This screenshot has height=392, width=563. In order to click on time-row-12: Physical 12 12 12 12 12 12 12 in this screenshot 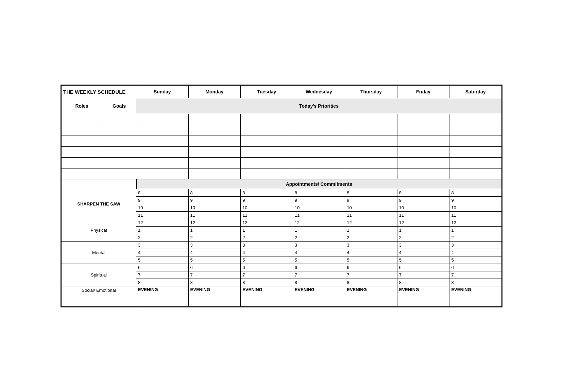, I will do `click(282, 223)`.